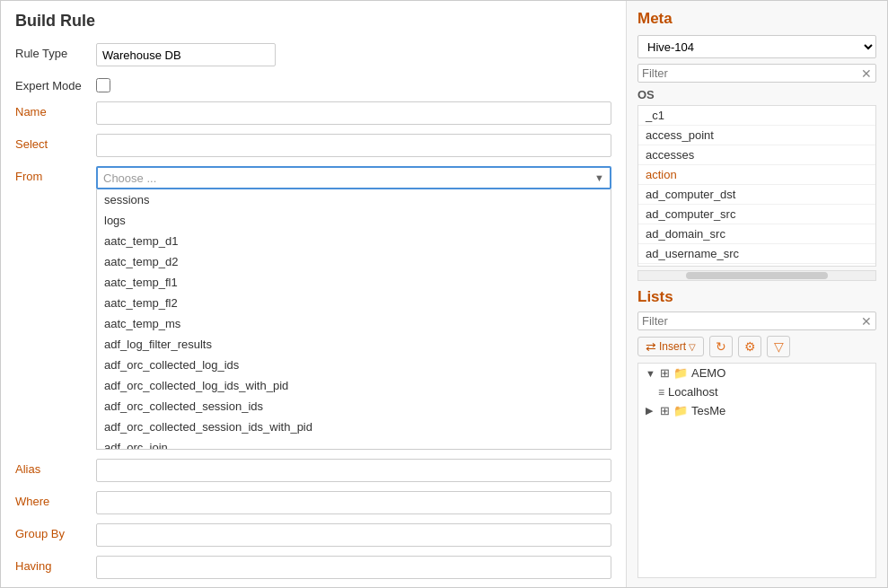  What do you see at coordinates (693, 391) in the screenshot?
I see `tree-list-label: Localhost` at bounding box center [693, 391].